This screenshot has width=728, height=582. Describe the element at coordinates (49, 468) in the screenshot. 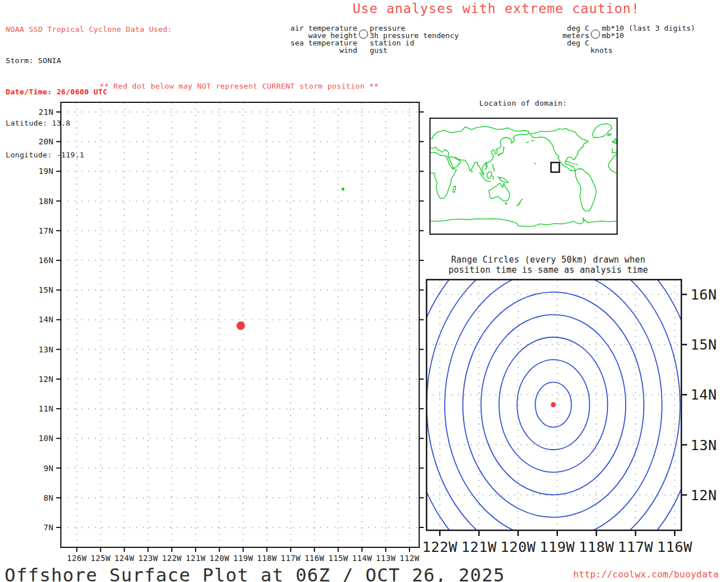

I see `y-tick-label: 9N` at that location.